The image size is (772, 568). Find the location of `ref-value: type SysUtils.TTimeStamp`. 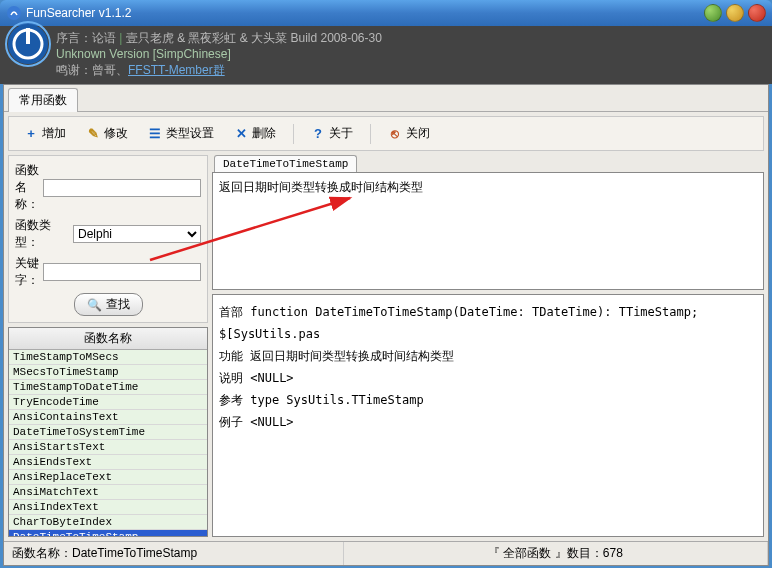

ref-value: type SysUtils.TTimeStamp is located at coordinates (336, 400).